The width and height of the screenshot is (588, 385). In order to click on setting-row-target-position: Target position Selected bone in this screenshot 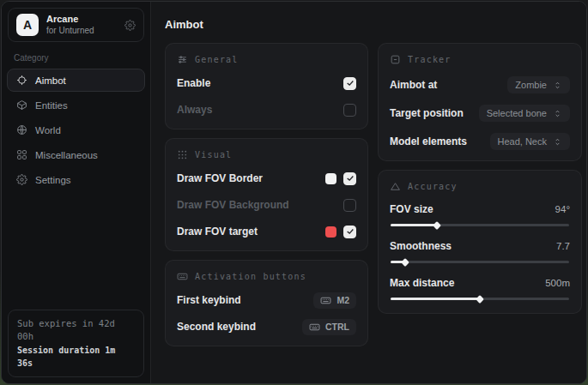, I will do `click(480, 113)`.